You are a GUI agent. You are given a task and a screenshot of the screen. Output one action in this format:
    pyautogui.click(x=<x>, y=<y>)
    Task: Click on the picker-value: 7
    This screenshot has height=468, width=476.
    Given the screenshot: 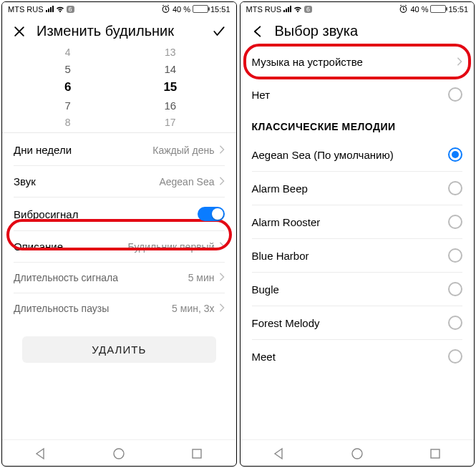 What is the action you would take?
    pyautogui.click(x=67, y=106)
    